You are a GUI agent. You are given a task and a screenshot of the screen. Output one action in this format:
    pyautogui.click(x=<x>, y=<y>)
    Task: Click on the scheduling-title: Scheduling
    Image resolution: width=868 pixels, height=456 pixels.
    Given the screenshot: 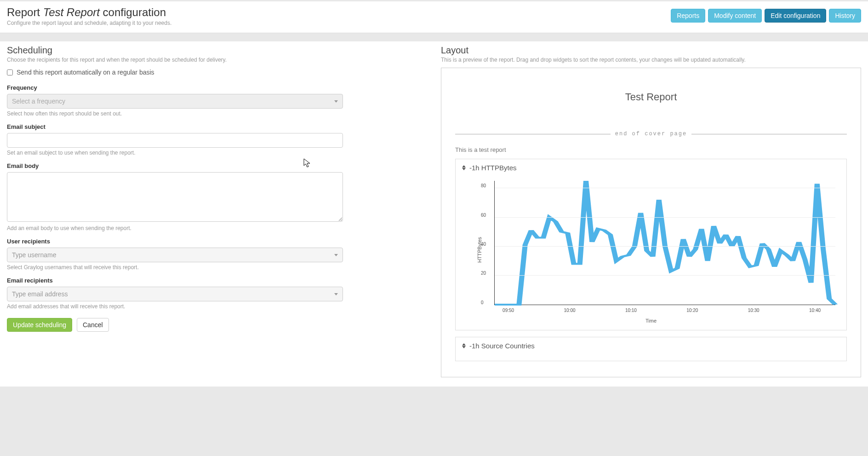 What is the action you would take?
    pyautogui.click(x=217, y=49)
    